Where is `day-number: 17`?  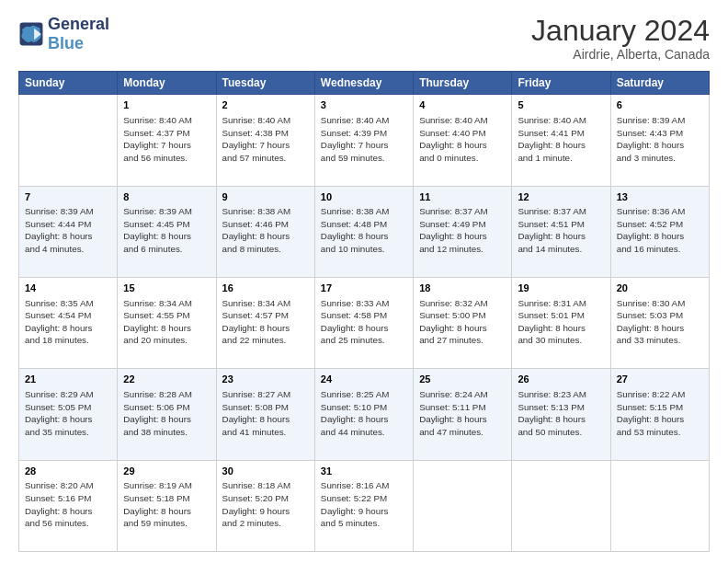 day-number: 17 is located at coordinates (364, 289).